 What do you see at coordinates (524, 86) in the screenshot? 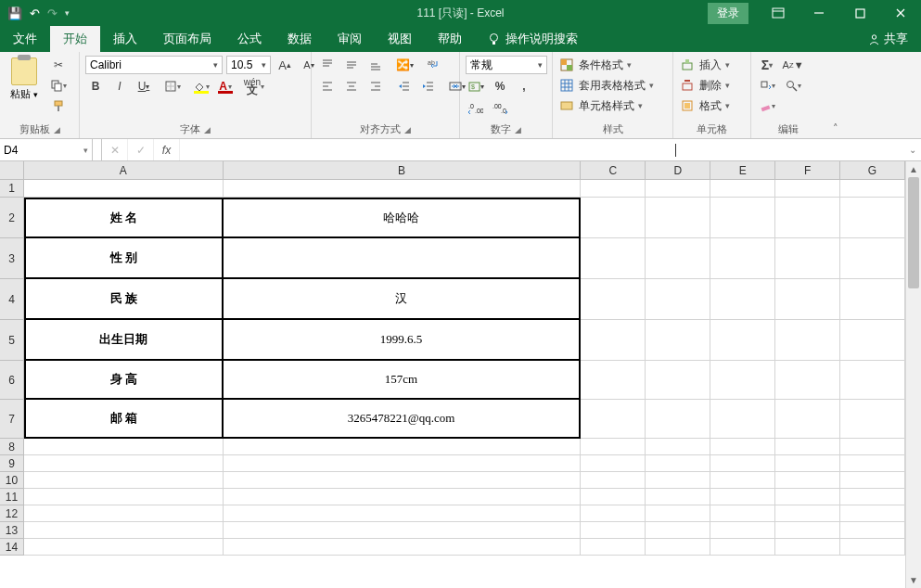
I see `comma-format-icon: ,` at bounding box center [524, 86].